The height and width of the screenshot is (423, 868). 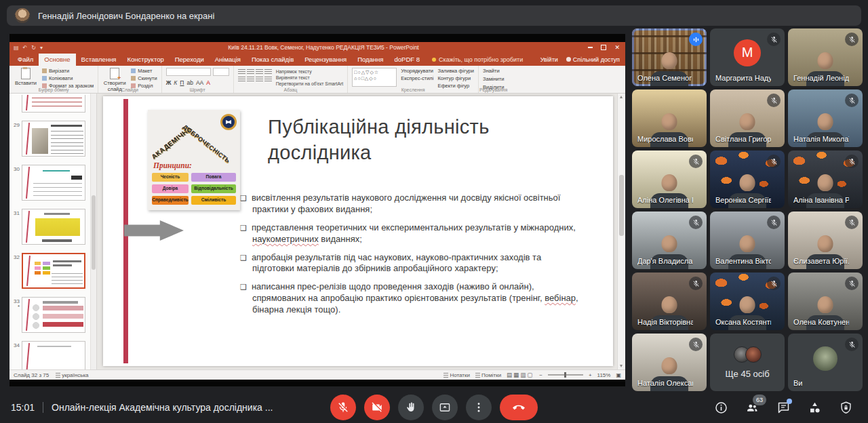 What do you see at coordinates (190, 60) in the screenshot?
I see `ribbon-tab: Переходи` at bounding box center [190, 60].